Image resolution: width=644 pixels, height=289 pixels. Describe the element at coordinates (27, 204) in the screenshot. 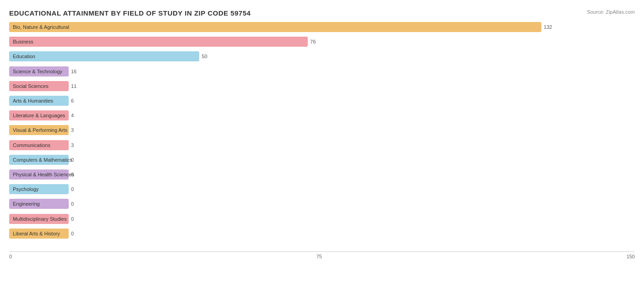

I see `bar-label: Engineering` at that location.